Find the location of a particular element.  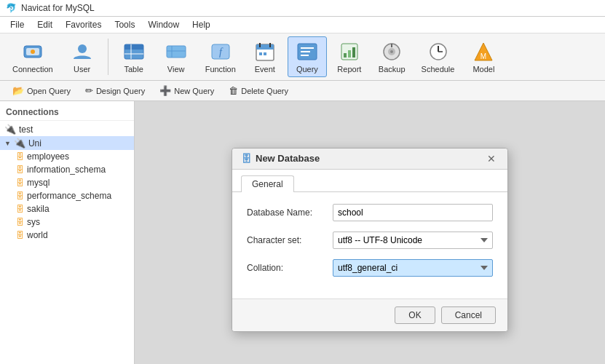

connection-icon is located at coordinates (33, 52).